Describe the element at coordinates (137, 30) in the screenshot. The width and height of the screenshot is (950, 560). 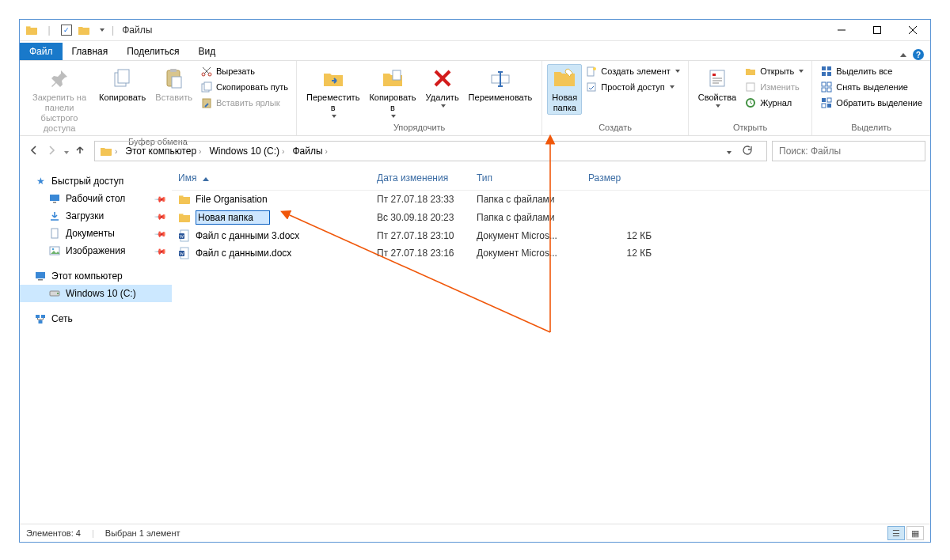
I see `window-title: Файлы` at that location.